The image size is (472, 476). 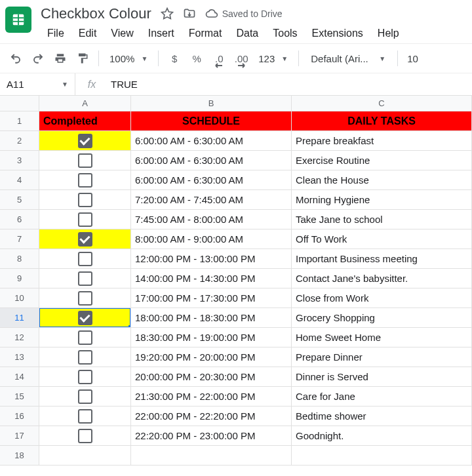 What do you see at coordinates (211, 200) in the screenshot?
I see `cell-schedule: 7:20:00 AM - 7:45:00 AM` at bounding box center [211, 200].